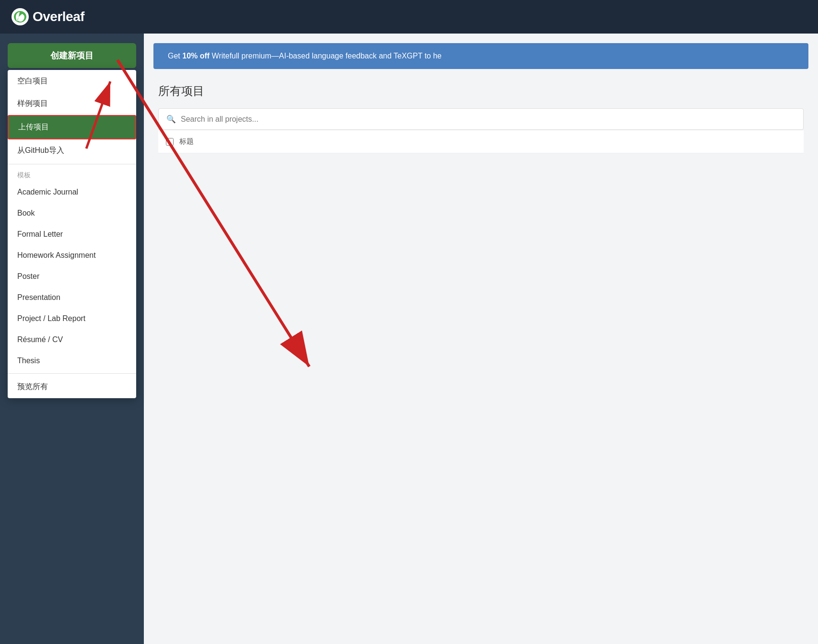 Image resolution: width=818 pixels, height=644 pixels. I want to click on create-btn-wrapper: 创建新项目, so click(72, 51).